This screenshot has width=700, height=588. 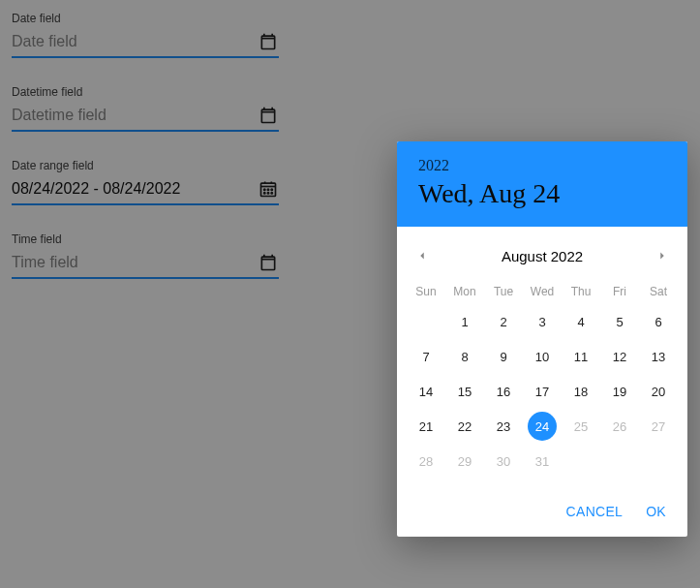 What do you see at coordinates (658, 426) in the screenshot?
I see `calendar-day: 27` at bounding box center [658, 426].